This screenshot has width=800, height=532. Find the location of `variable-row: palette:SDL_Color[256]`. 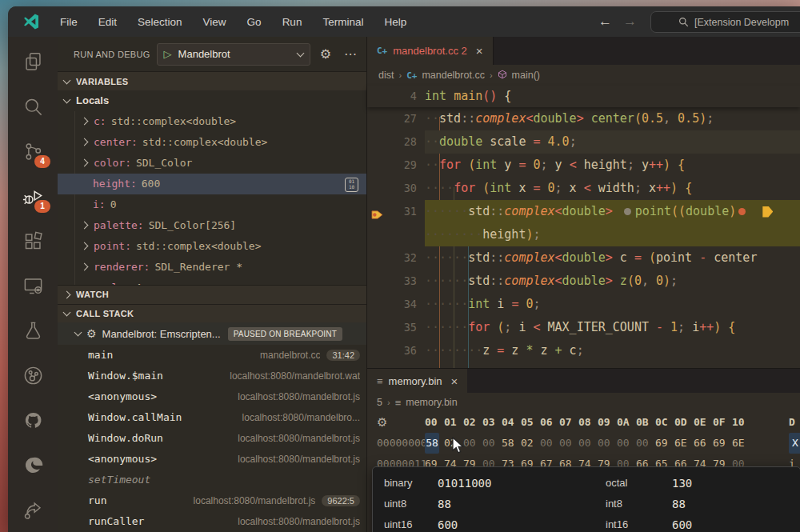

variable-row: palette:SDL_Color[256] is located at coordinates (212, 226).